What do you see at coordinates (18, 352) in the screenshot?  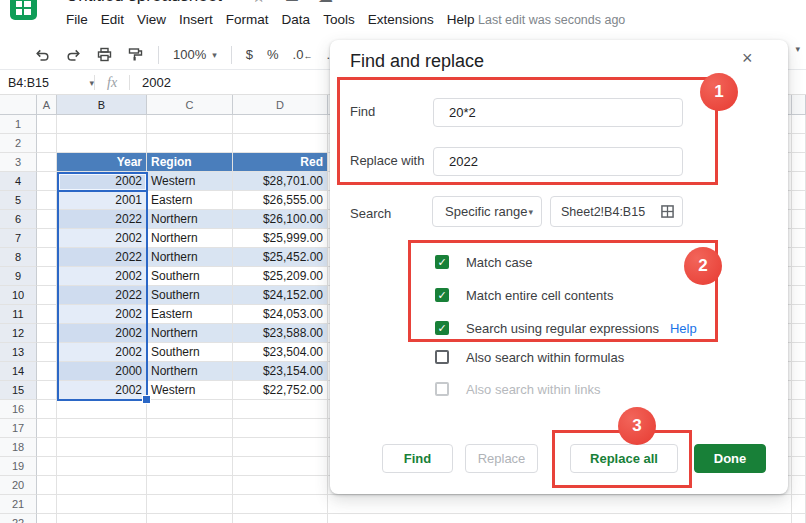 I see `row-header-13: 13` at bounding box center [18, 352].